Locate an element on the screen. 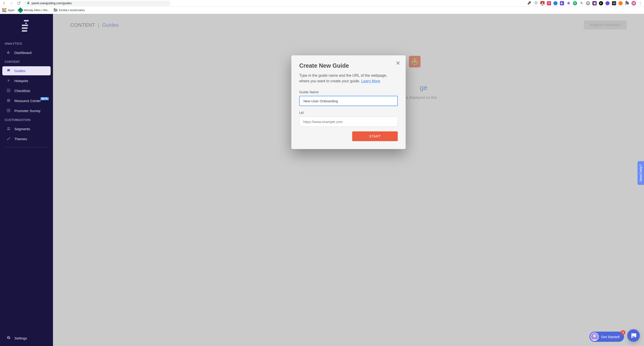 Image resolution: width=644 pixels, height=346 pixels. sidebar: ANALYTICS Dashboard CONTENT Guides Hotsp… is located at coordinates (26, 180).